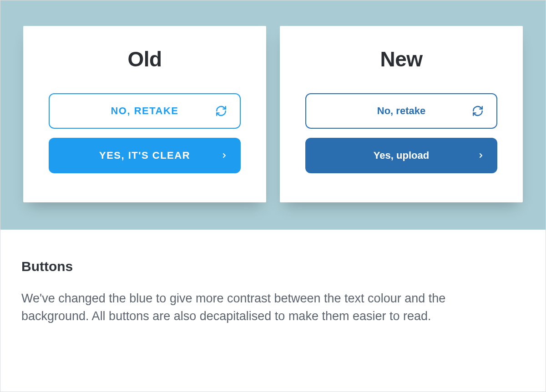  What do you see at coordinates (273, 266) in the screenshot?
I see `caption-heading: Buttons` at bounding box center [273, 266].